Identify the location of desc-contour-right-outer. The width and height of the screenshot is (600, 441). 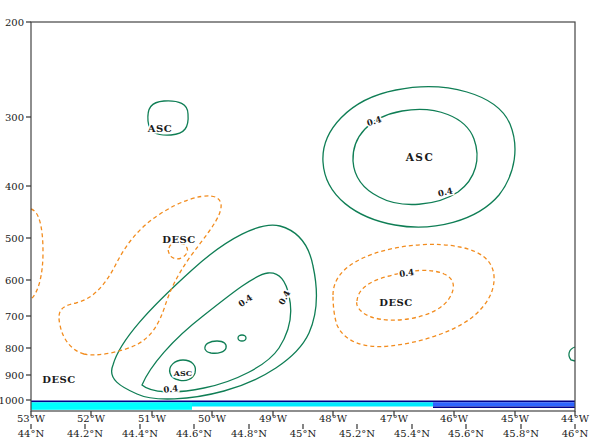
(414, 295).